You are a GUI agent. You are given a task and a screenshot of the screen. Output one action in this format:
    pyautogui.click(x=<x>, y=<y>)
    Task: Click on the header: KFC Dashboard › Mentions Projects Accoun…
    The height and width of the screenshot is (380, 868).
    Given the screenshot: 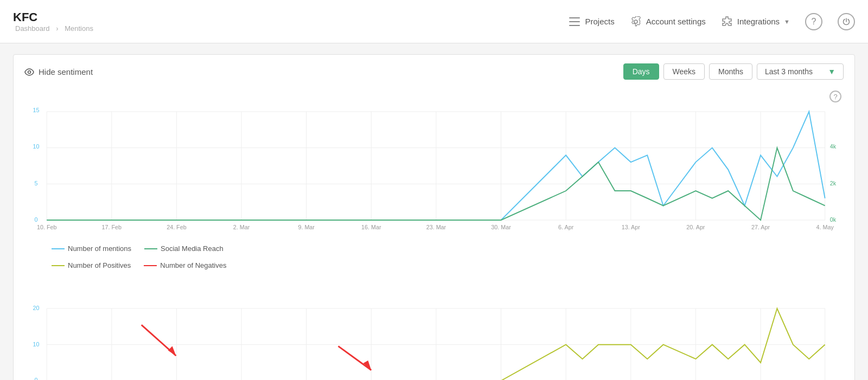 What is the action you would take?
    pyautogui.click(x=434, y=22)
    